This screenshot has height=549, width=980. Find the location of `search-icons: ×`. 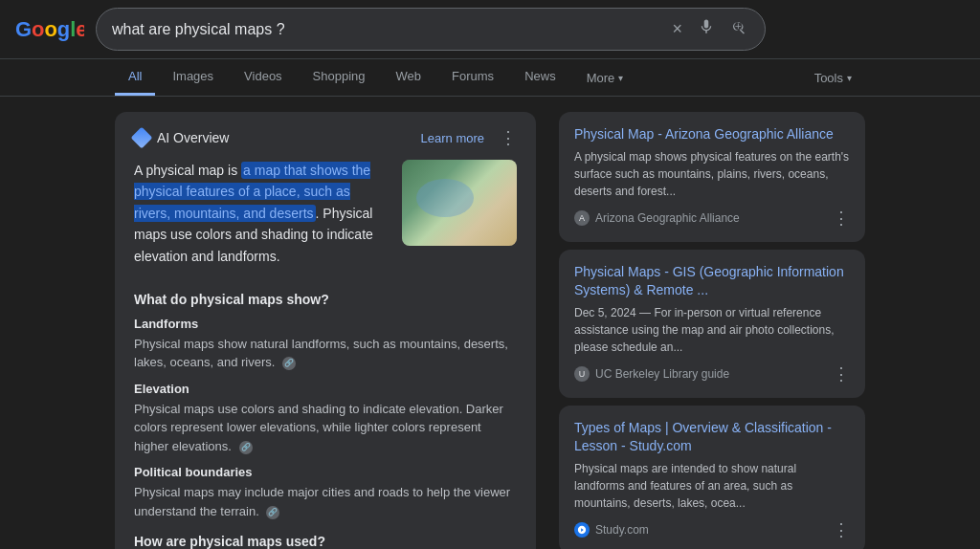

search-icons: × is located at coordinates (710, 29).